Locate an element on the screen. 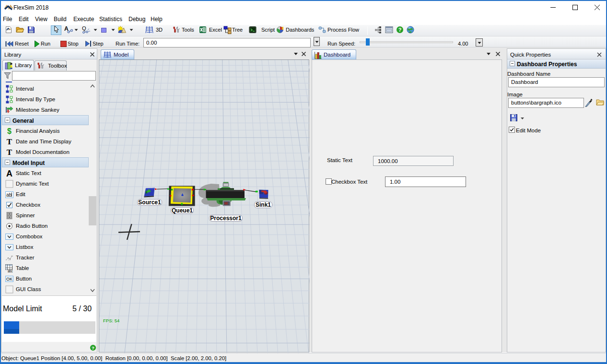 Image resolution: width=607 pixels, height=364 pixels. svg-text: Q is located at coordinates (84, 28).